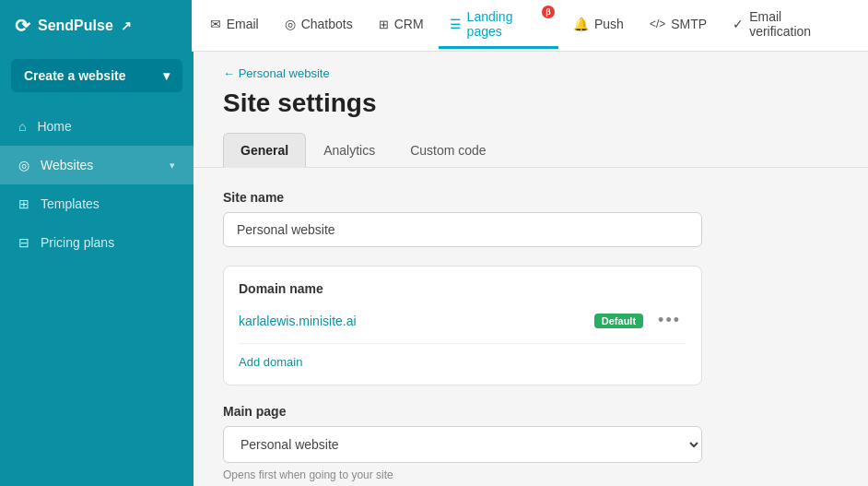 This screenshot has width=868, height=486. I want to click on home-icon: ⌂, so click(22, 126).